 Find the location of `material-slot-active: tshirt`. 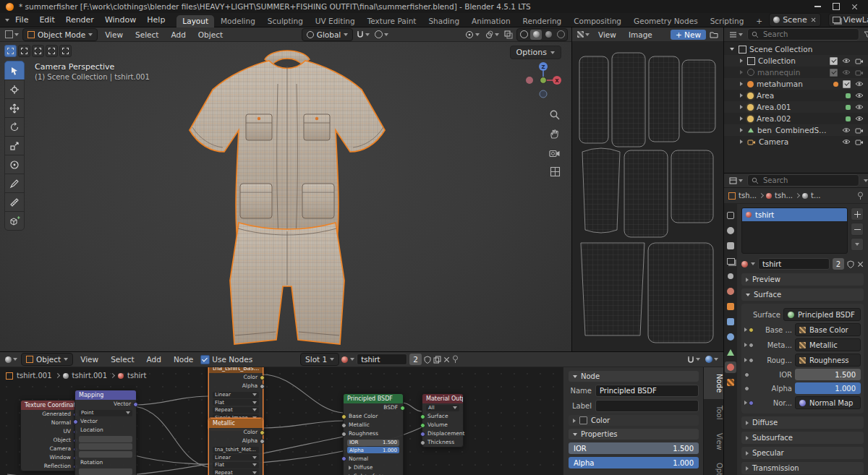

material-slot-active: tshirt is located at coordinates (794, 215).